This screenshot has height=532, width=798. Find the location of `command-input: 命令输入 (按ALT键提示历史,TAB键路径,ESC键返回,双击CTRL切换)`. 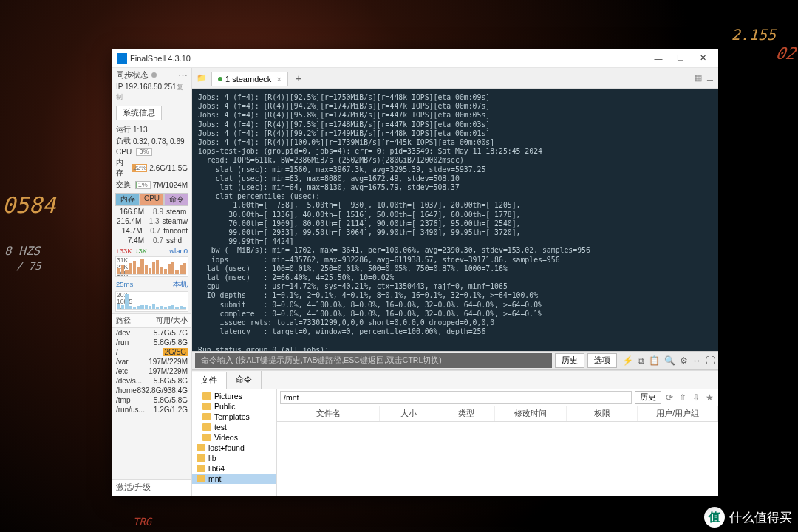

command-input: 命令输入 (按ALT键提示历史,TAB键路径,ESC键返回,双击CTRL切换) is located at coordinates (374, 361).